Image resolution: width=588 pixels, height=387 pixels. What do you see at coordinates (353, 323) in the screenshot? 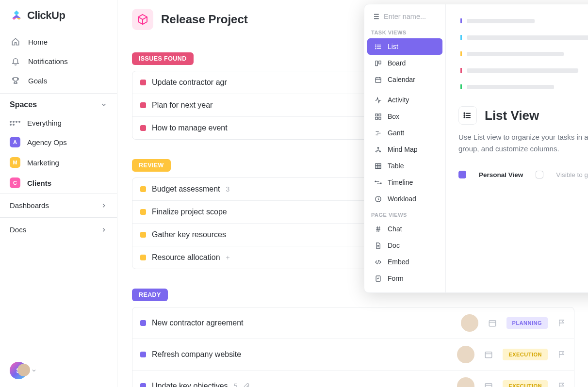
I see `task-row: New contractor agreement PLANNING` at bounding box center [353, 323].